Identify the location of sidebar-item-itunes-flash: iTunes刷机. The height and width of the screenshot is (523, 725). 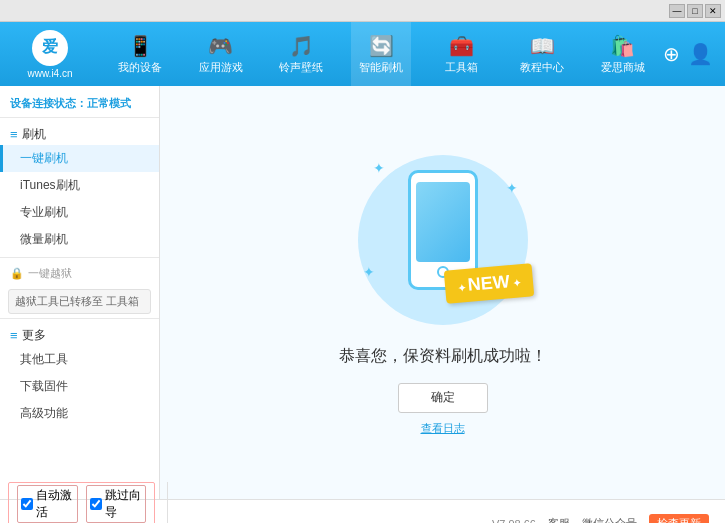
(80, 186).